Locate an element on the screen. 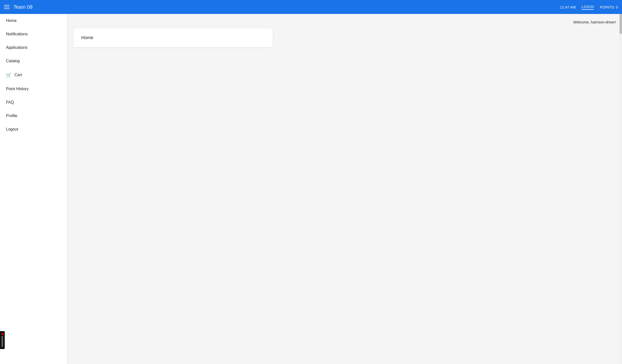 Image resolution: width=622 pixels, height=364 pixels. screenrec-label: screenrec is located at coordinates (2, 342).